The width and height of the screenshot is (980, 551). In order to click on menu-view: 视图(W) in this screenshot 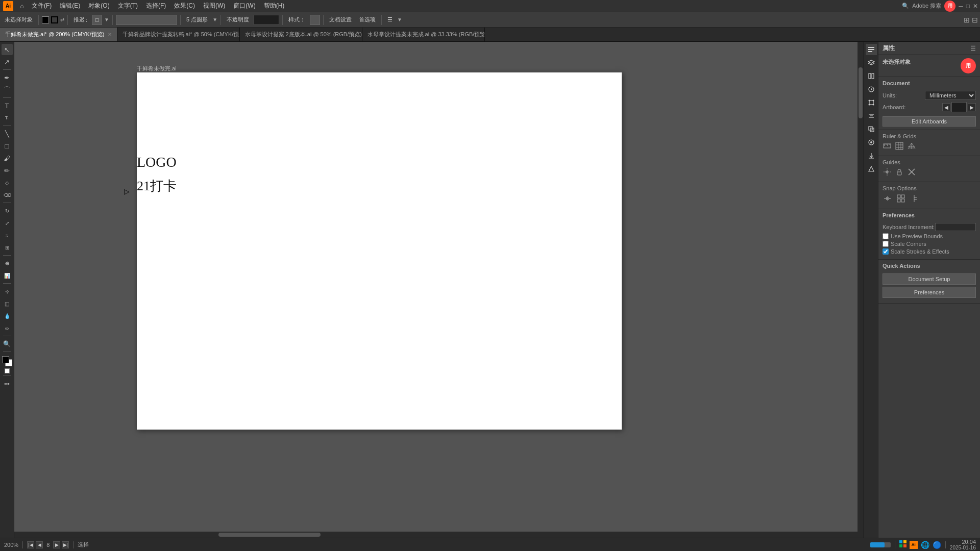, I will do `click(214, 6)`.